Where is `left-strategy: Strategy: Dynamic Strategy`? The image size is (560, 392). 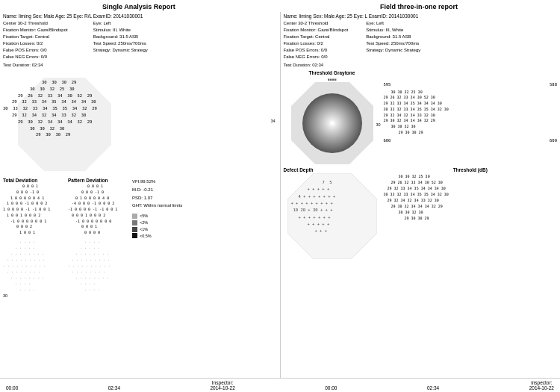
left-strategy: Strategy: Dynamic Strategy is located at coordinates (121, 51).